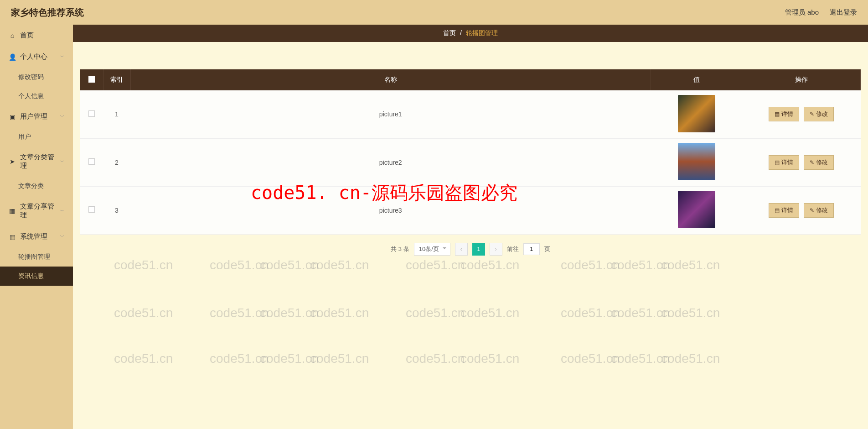 This screenshot has height=429, width=868. I want to click on cell-index: 2, so click(117, 162).